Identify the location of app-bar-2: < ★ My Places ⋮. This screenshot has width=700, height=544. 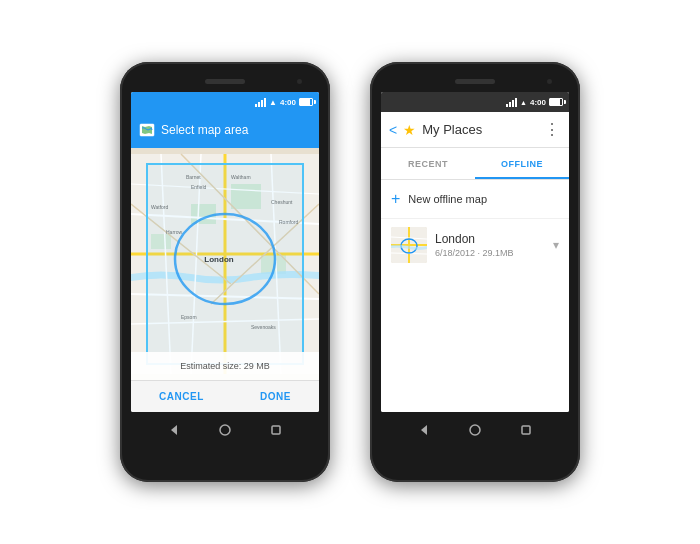
(475, 130).